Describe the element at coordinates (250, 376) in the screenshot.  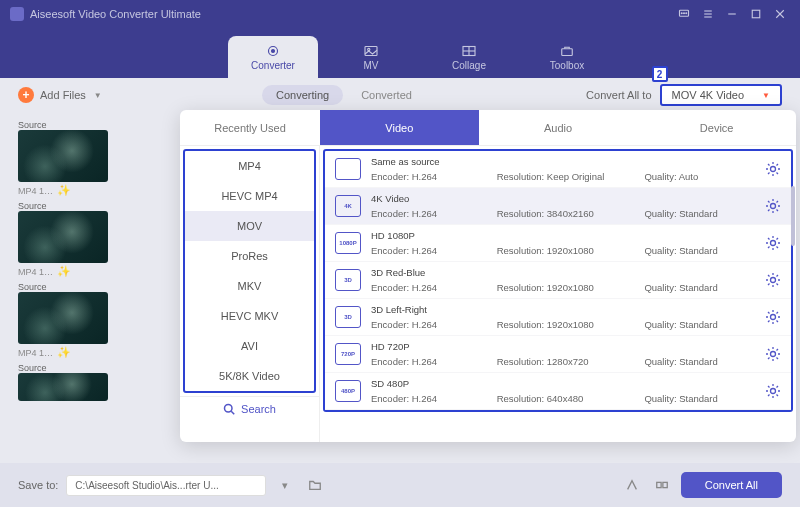
I see `format-5k8k: 5K/8K Video` at that location.